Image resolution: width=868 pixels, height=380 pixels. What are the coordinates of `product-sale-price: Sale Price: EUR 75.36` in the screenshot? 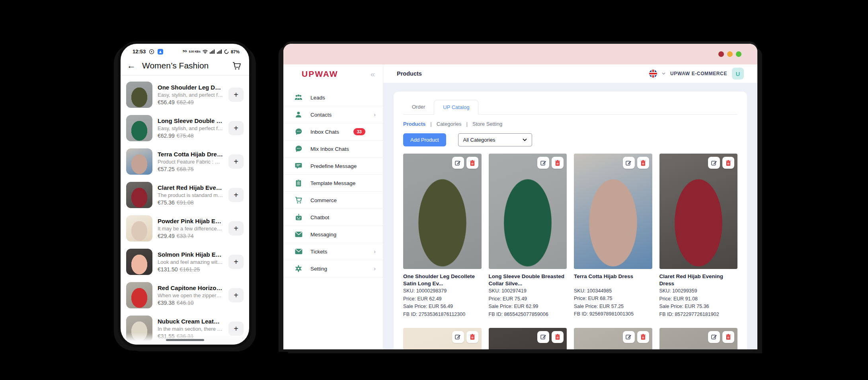 It's located at (699, 306).